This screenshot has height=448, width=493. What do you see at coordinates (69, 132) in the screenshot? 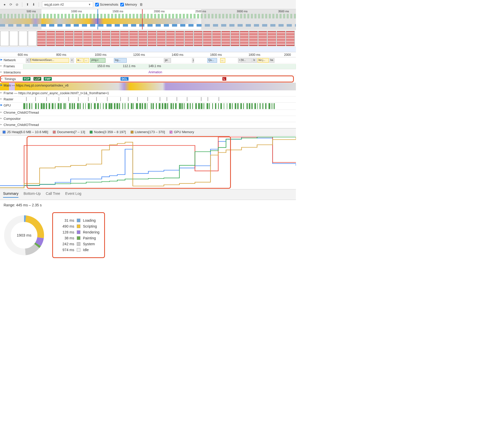
I see `memory-legend-item: ✓Documents[7 – 13]` at bounding box center [69, 132].